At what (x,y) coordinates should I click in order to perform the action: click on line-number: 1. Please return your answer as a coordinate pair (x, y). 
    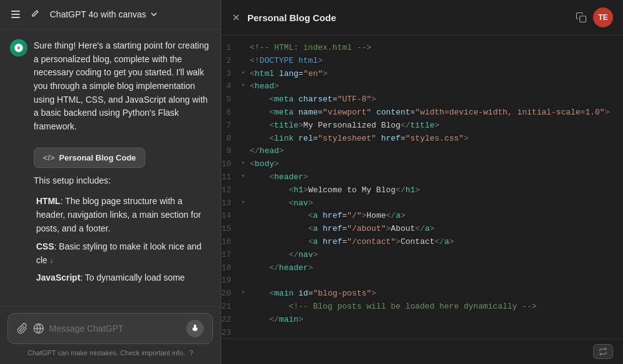
    Looking at the image, I should click on (231, 49).